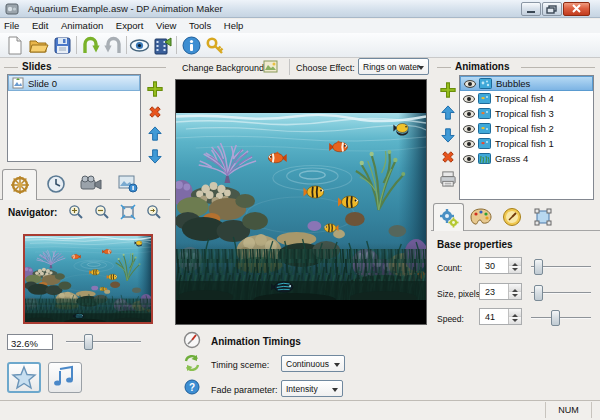 This screenshot has width=600, height=420. I want to click on animations-list: Bubbles Tropical fish 4 Tropical fish 3 …, so click(526, 138).